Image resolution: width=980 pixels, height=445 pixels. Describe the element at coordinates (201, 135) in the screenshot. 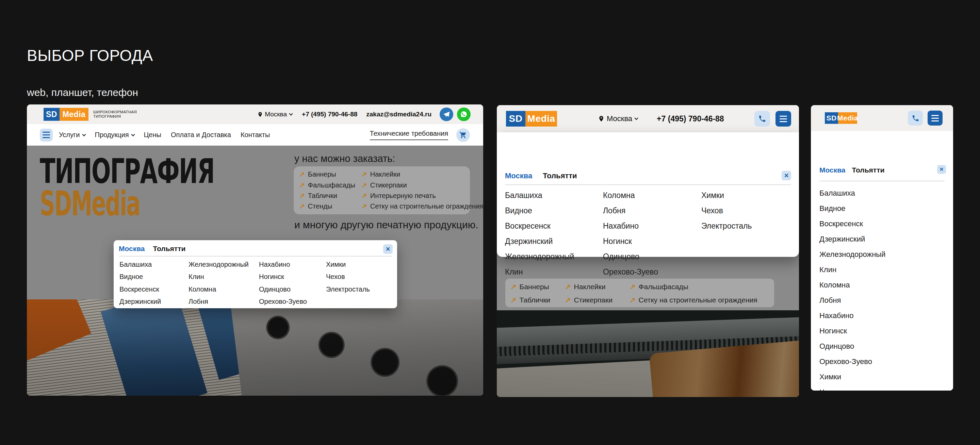

I see `nav-item-payment-delivery: Оплата и Доставка` at that location.